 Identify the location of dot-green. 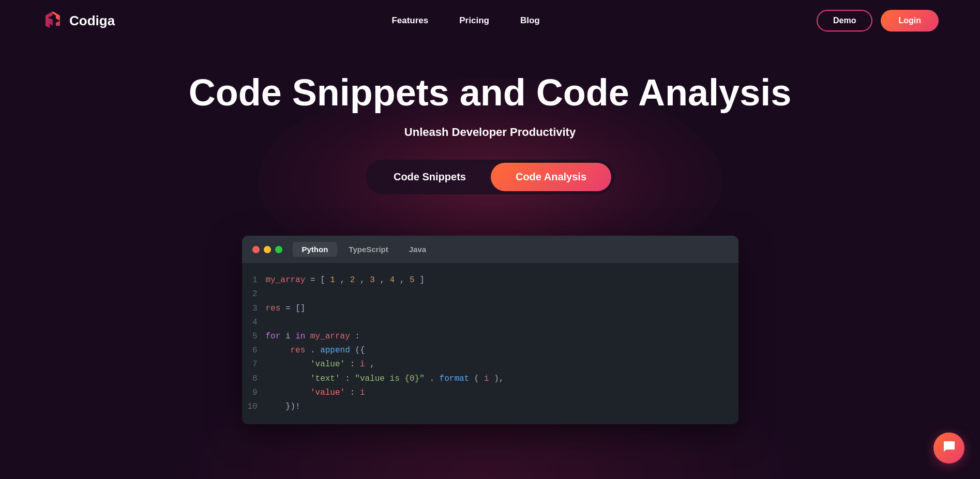
(279, 250).